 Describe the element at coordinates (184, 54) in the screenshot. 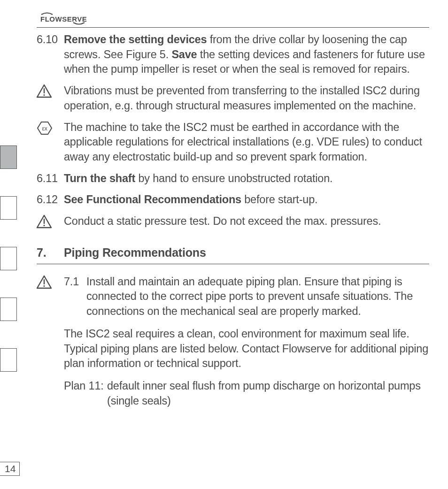

I see `text-bold: Save` at that location.